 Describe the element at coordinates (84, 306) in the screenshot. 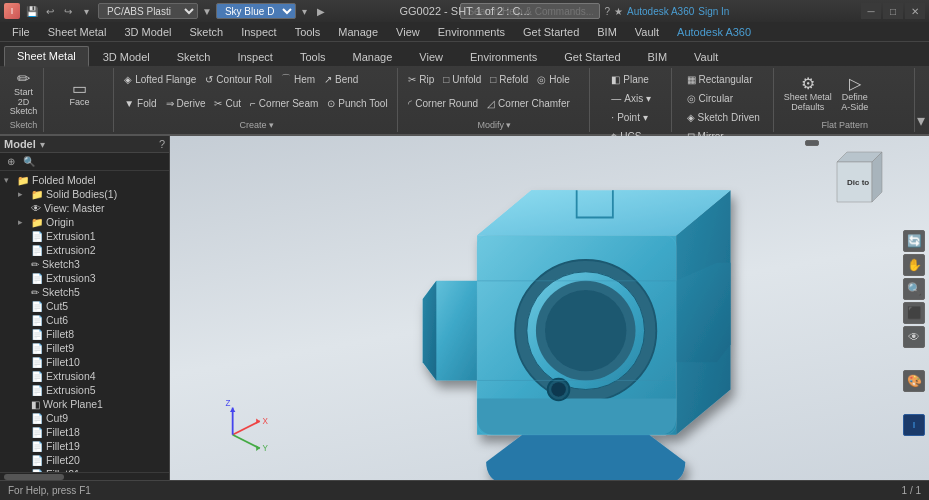

I see `tree-item: 📄 Cut5` at that location.